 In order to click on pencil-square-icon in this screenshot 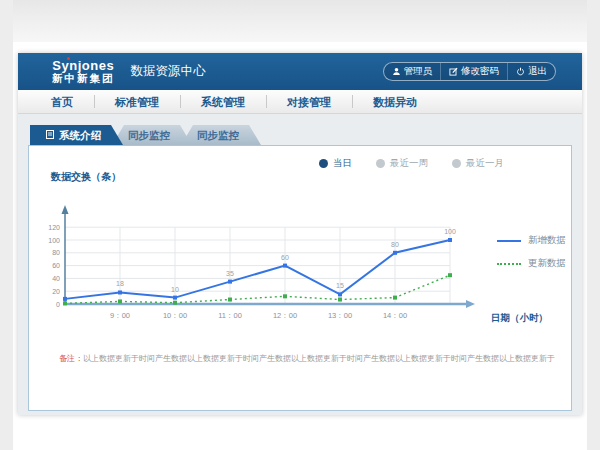, I will do `click(454, 72)`.